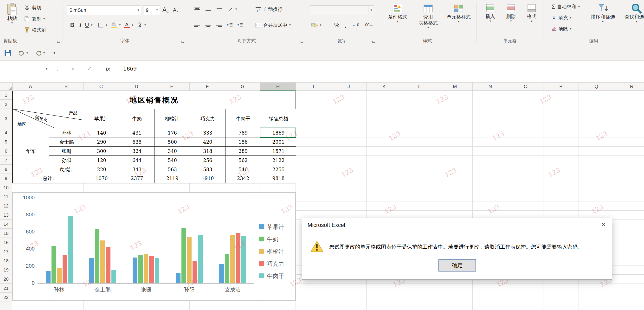  What do you see at coordinates (278, 86) in the screenshot?
I see `column-header-H: H` at bounding box center [278, 86].